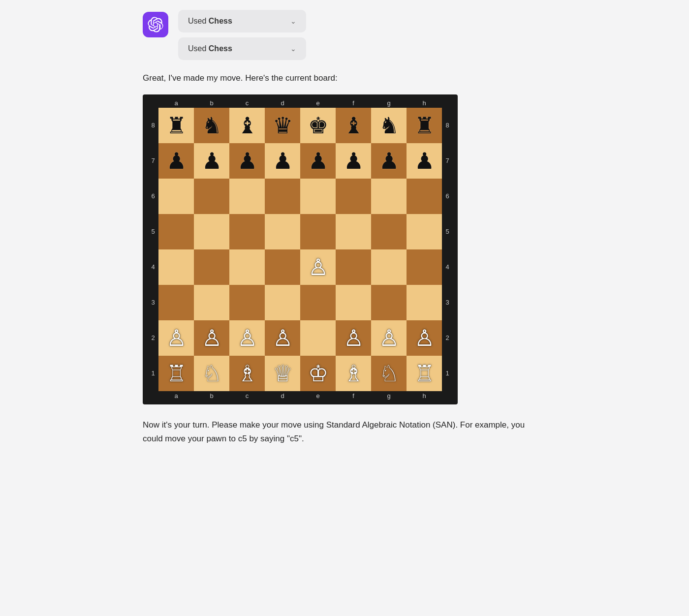 The width and height of the screenshot is (689, 616). Describe the element at coordinates (300, 267) in the screenshot. I see `board-row: 4♙4` at that location.